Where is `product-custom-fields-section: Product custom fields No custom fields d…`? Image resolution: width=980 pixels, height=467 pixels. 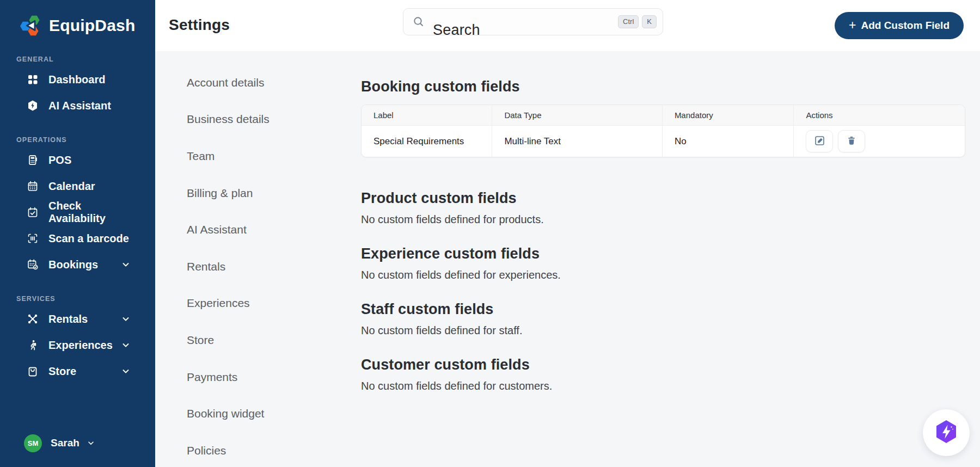 product-custom-fields-section: Product custom fields No custom fields d… is located at coordinates (663, 207).